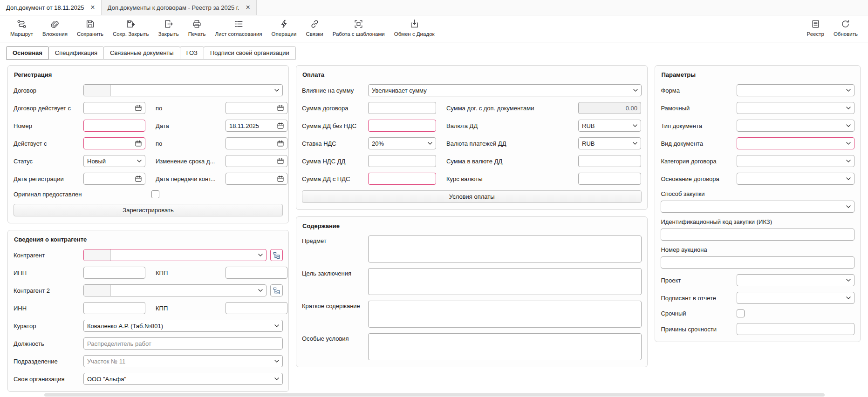 Image resolution: width=868 pixels, height=397 pixels. Describe the element at coordinates (256, 273) in the screenshot. I see `kpp-input` at that location.